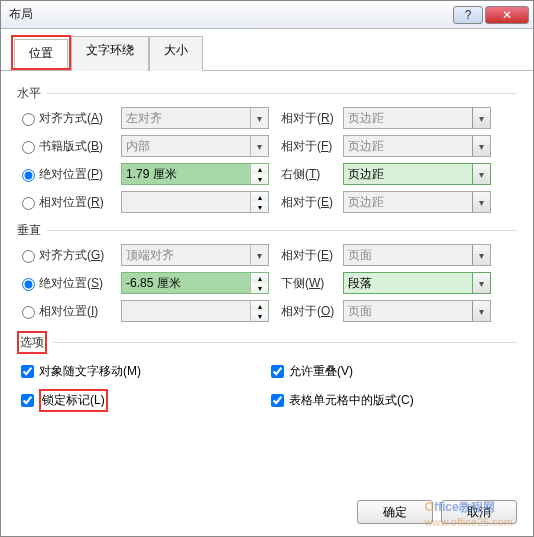 This screenshot has height=537, width=534. I want to click on section-options: 选项, so click(267, 342).